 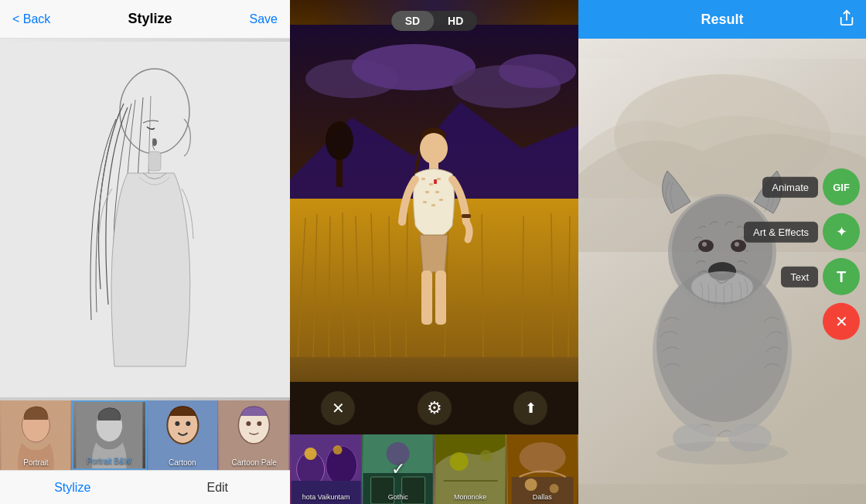 I want to click on close-icon: ✕, so click(x=841, y=322).